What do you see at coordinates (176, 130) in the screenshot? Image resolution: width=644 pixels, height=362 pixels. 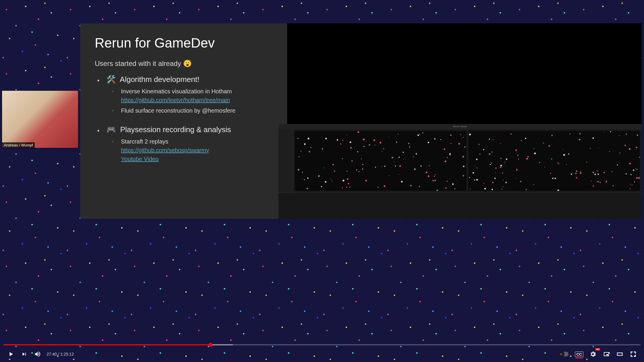 I see `bullet-heading: Playsession recording & analysis` at bounding box center [176, 130].